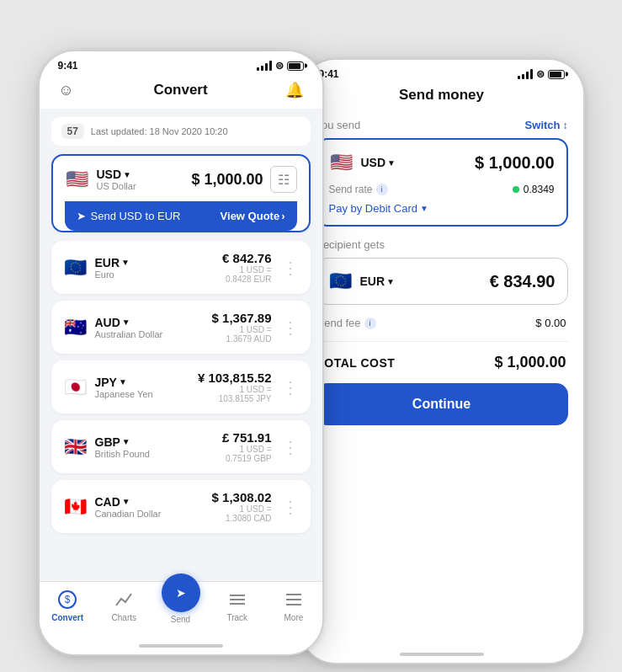  I want to click on code-cad: CAD ▼, so click(128, 502).